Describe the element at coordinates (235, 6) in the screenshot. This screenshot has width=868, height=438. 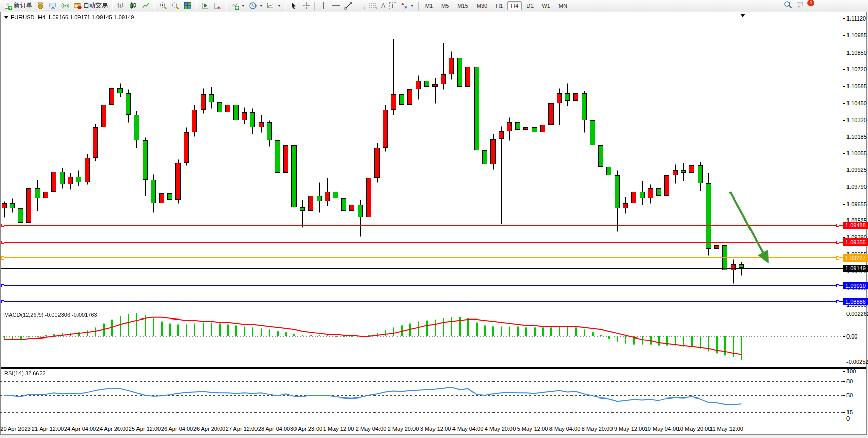
I see `add-indicator-icon` at that location.